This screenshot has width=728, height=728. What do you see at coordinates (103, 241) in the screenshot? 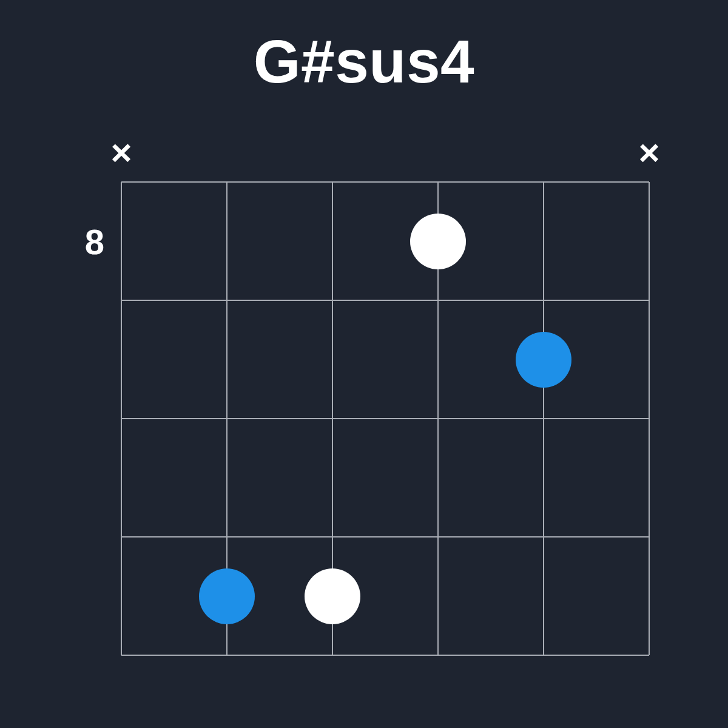
I see `starting-fret-label: 8` at bounding box center [103, 241].